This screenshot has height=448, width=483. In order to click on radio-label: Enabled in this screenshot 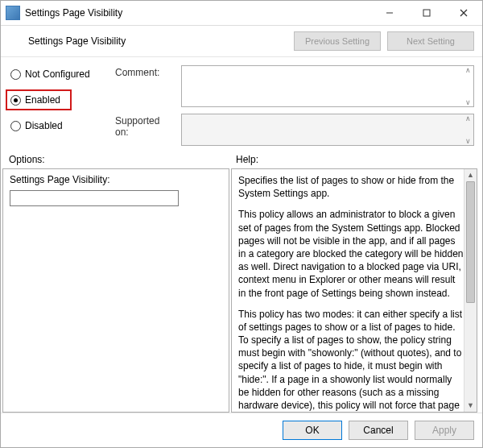, I will do `click(43, 100)`.